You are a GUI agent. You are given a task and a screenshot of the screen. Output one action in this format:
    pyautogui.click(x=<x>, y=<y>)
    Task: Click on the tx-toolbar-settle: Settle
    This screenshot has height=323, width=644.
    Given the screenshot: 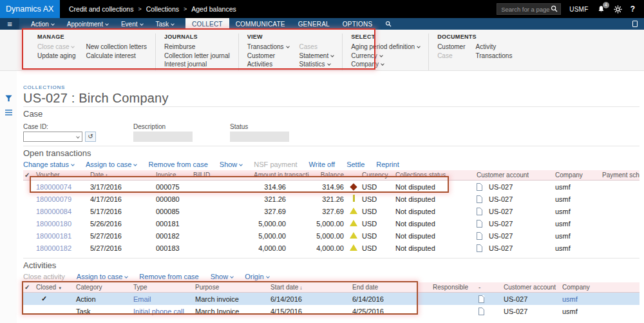 What is the action you would take?
    pyautogui.click(x=355, y=164)
    